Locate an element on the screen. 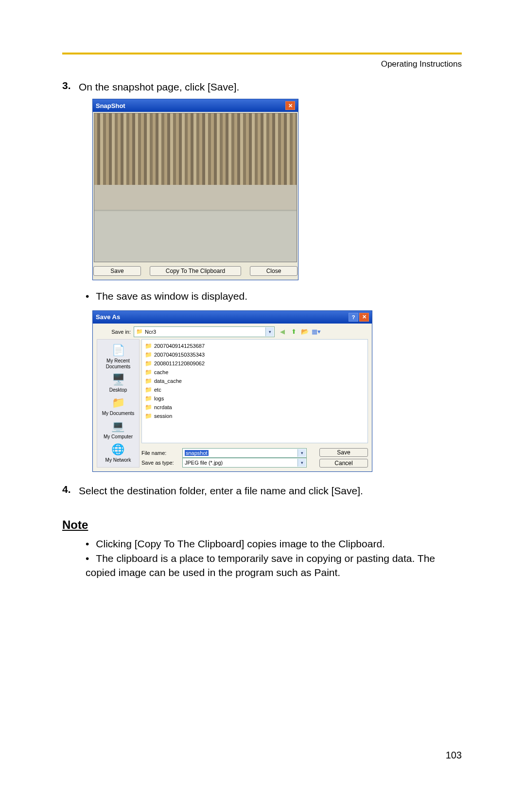 The image size is (525, 812). step-4-number: 4. is located at coordinates (70, 490).